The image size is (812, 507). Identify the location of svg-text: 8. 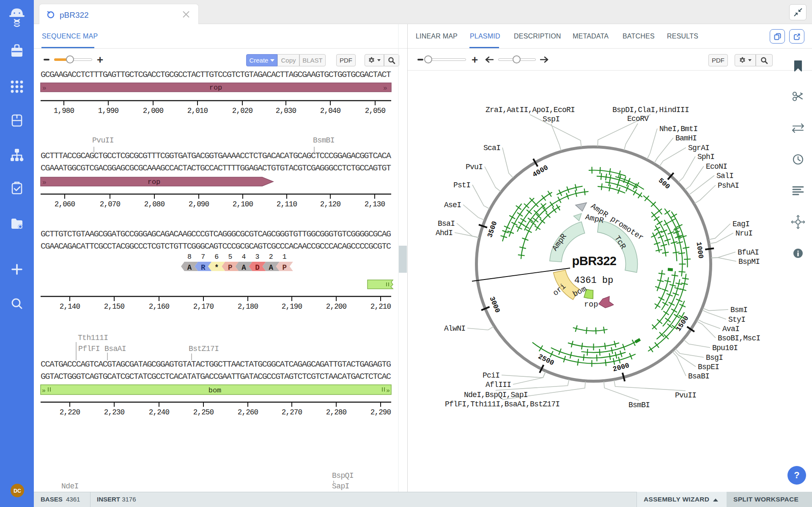
(189, 257).